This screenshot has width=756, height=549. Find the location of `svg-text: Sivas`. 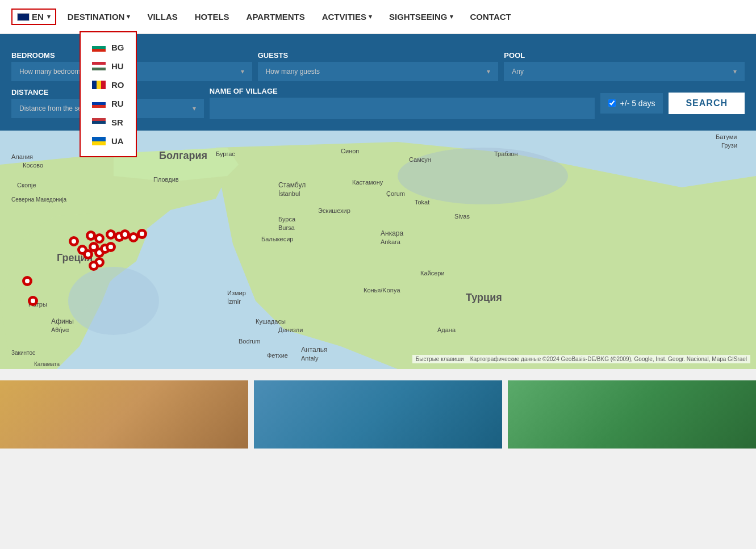

svg-text: Sivas is located at coordinates (462, 216).